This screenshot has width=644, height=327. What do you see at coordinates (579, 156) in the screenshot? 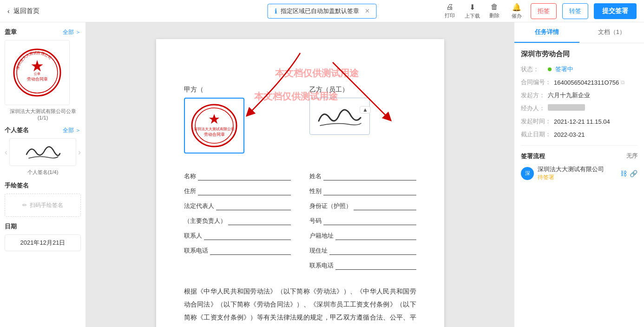
I see `flow-title: 签署流程 无序` at bounding box center [579, 156].